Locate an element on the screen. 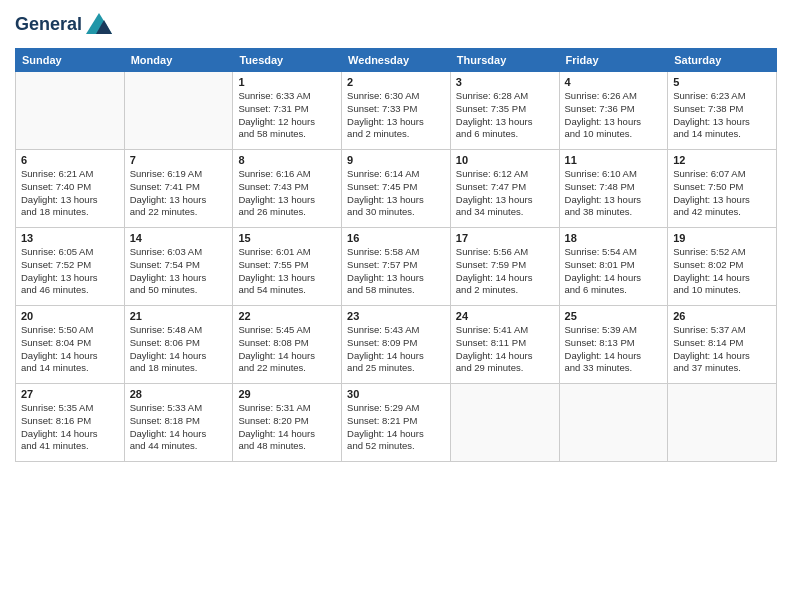 This screenshot has width=792, height=612. day-info: Sunrise: 6:10 AMSunset: 7:48 PMDaylight:… is located at coordinates (614, 194).